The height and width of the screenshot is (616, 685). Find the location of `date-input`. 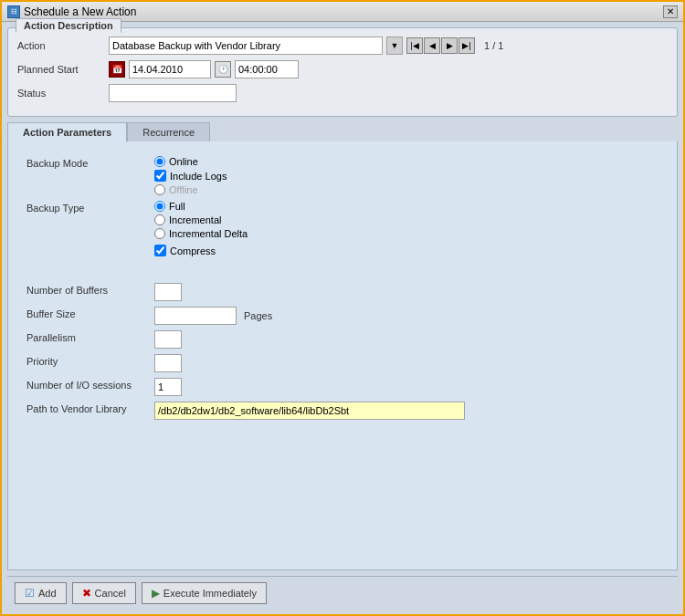

date-input is located at coordinates (170, 69).